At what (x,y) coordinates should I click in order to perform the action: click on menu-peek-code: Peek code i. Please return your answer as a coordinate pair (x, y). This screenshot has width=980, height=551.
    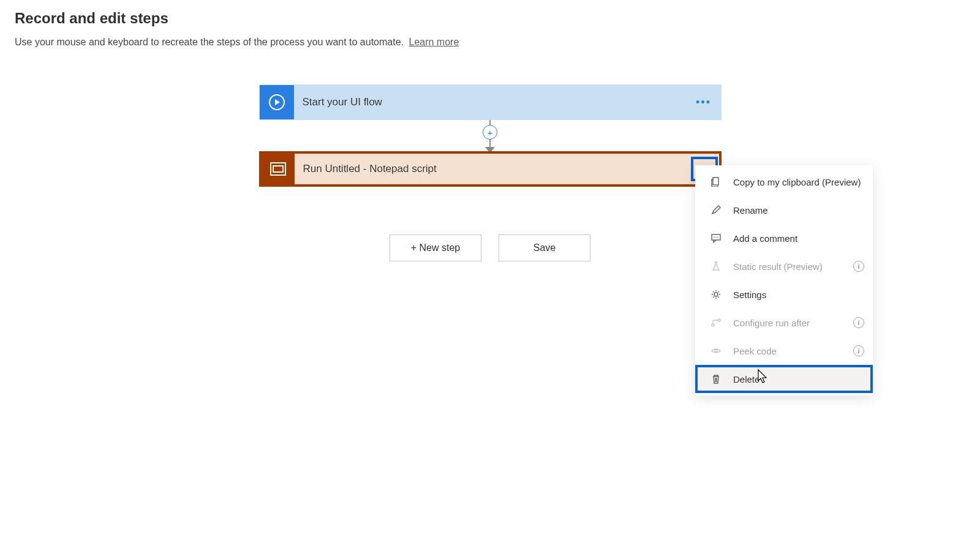
    Looking at the image, I should click on (784, 351).